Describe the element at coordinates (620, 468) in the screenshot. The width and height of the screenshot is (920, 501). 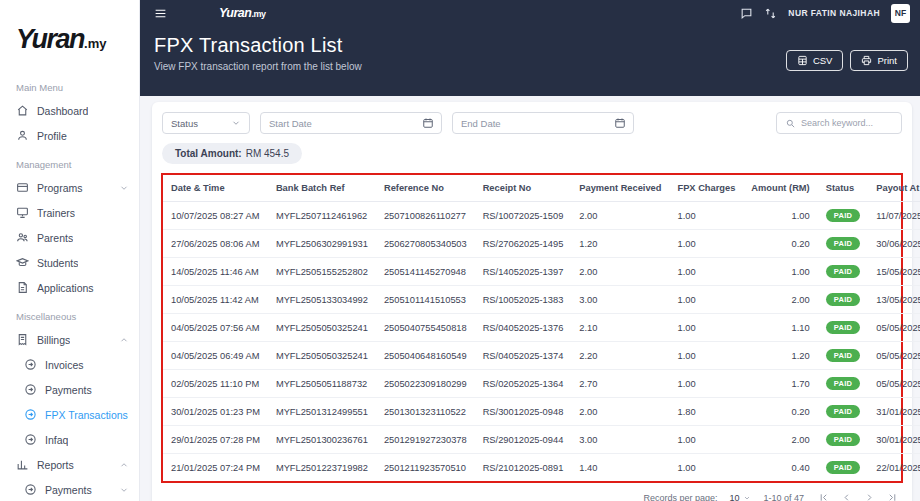
I see `cell-payment-received: 1.40` at that location.